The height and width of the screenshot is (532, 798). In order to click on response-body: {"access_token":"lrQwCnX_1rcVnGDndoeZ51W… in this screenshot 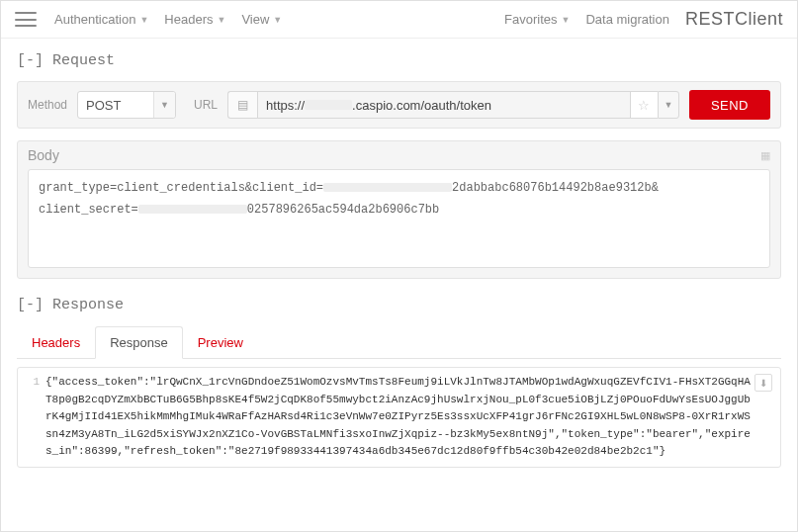, I will do `click(396, 417)`.